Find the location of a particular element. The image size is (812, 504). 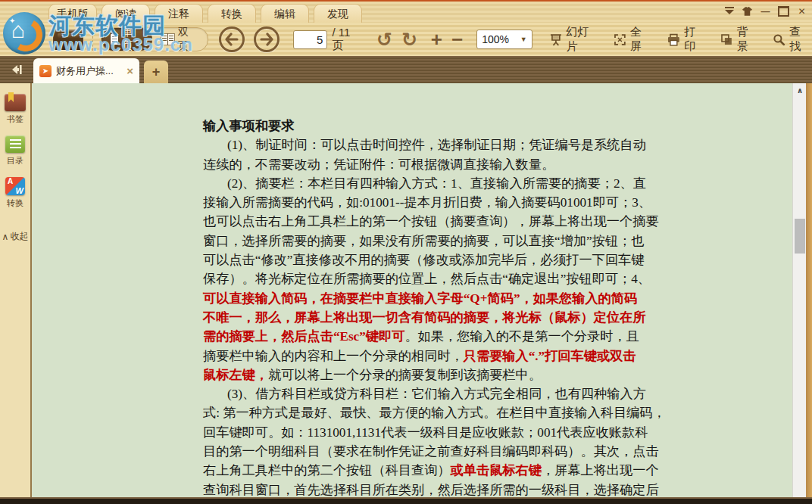

document-tabbar: ➤ 财务用户操... × + is located at coordinates (406, 70).